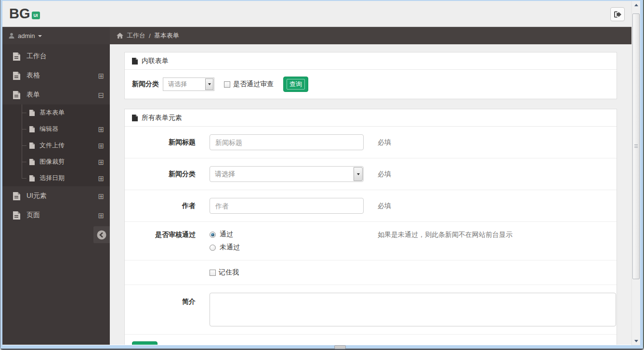 The width and height of the screenshot is (644, 350). What do you see at coordinates (36, 15) in the screenshot?
I see `logo-ui-badge: UI` at bounding box center [36, 15].